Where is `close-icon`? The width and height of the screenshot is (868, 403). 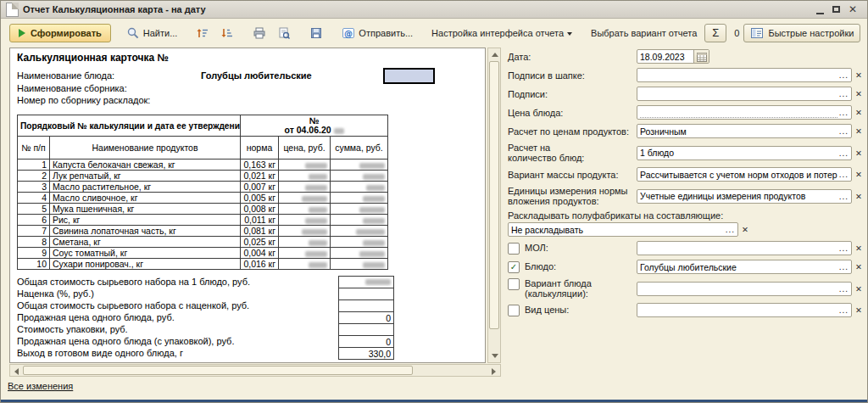 close-icon is located at coordinates (853, 9).